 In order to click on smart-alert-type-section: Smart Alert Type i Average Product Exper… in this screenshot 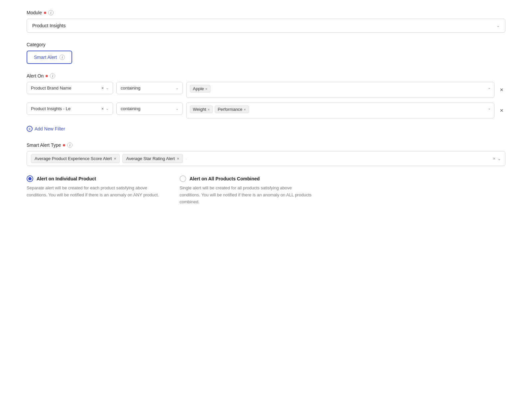, I will do `click(266, 154)`.